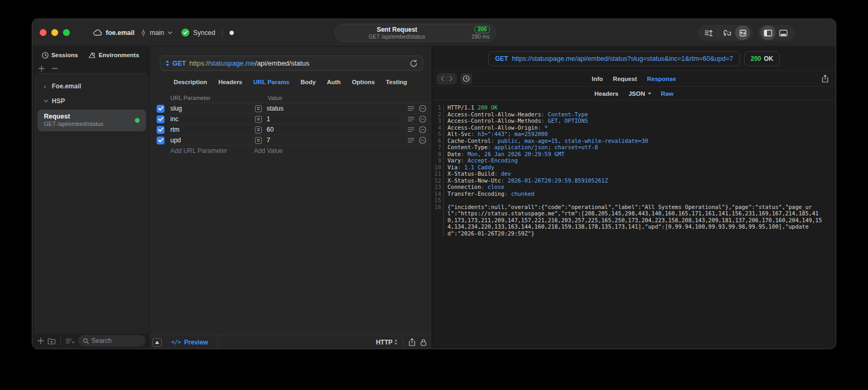 The height and width of the screenshot is (390, 868). I want to click on chevron-down-icon, so click(46, 101).